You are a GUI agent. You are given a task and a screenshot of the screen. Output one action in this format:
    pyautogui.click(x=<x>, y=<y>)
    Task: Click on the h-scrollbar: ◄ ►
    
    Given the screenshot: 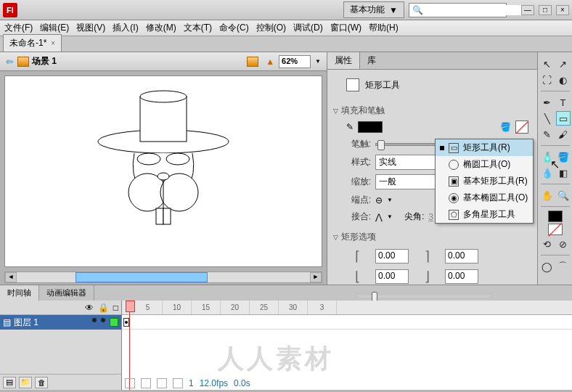 What is the action you would take?
    pyautogui.click(x=163, y=277)
    